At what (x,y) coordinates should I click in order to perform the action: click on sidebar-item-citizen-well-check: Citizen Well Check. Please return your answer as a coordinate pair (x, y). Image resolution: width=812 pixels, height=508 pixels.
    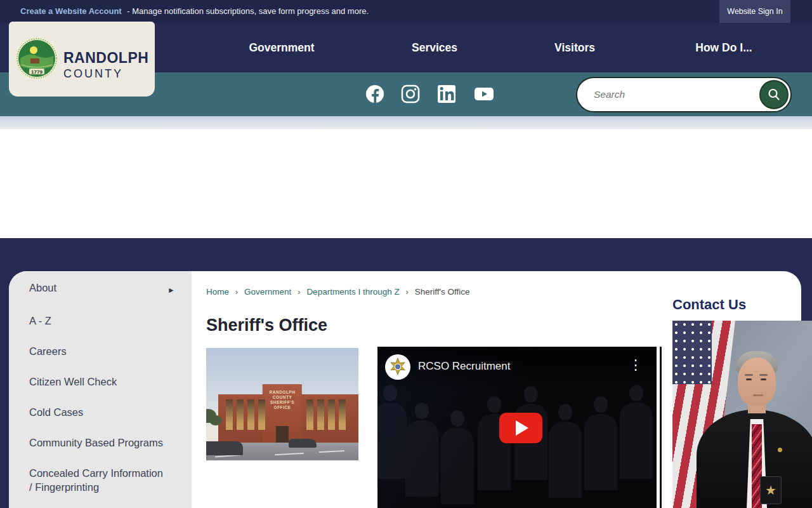
    Looking at the image, I should click on (100, 382).